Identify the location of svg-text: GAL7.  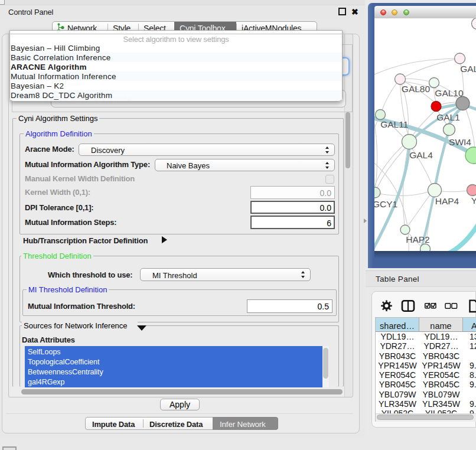
(468, 69).